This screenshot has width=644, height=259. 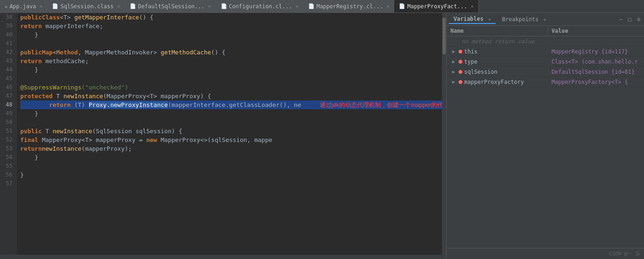 I want to click on line-number-46: 46, so click(x=8, y=88).